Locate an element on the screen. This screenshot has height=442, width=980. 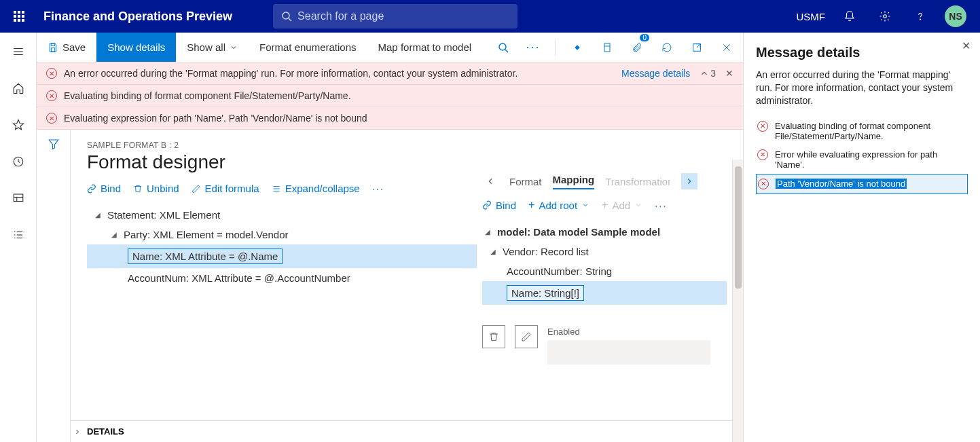
link-icon is located at coordinates (92, 189).